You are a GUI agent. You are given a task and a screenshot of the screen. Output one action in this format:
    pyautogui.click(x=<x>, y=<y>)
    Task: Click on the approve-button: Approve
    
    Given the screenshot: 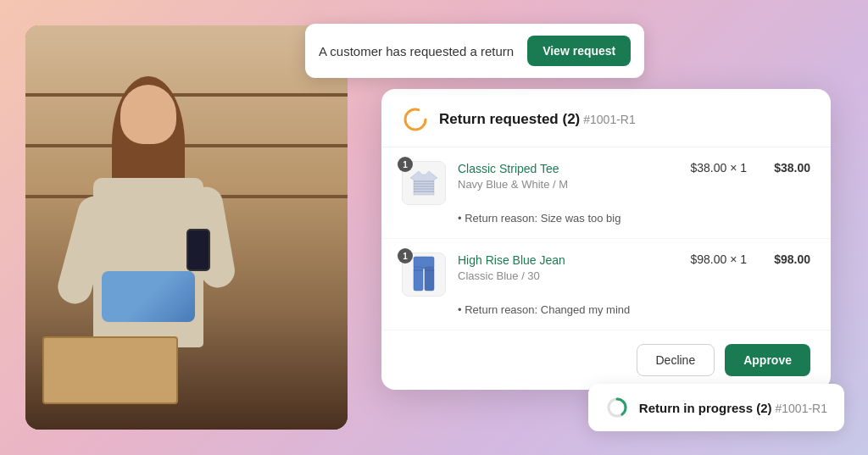 What is the action you would take?
    pyautogui.click(x=768, y=360)
    